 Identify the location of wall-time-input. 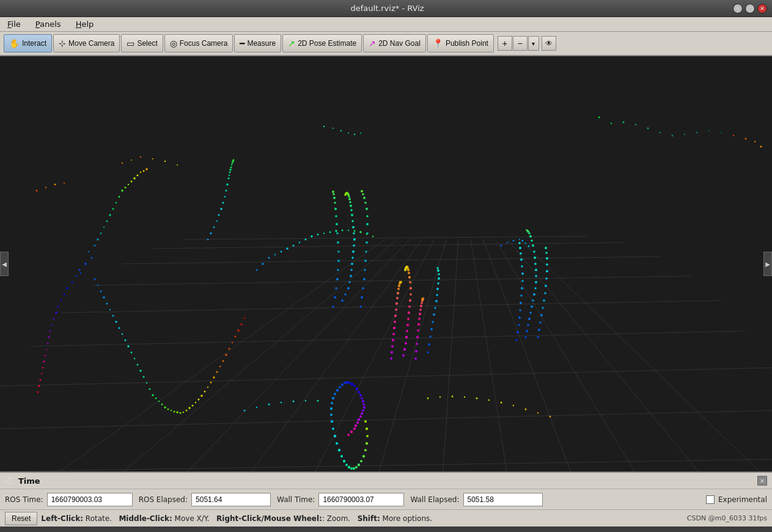
(361, 500).